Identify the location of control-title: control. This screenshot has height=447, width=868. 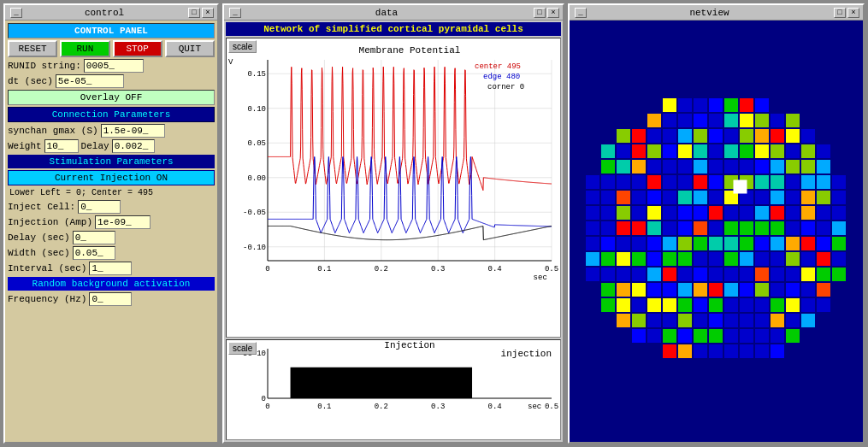
(104, 13).